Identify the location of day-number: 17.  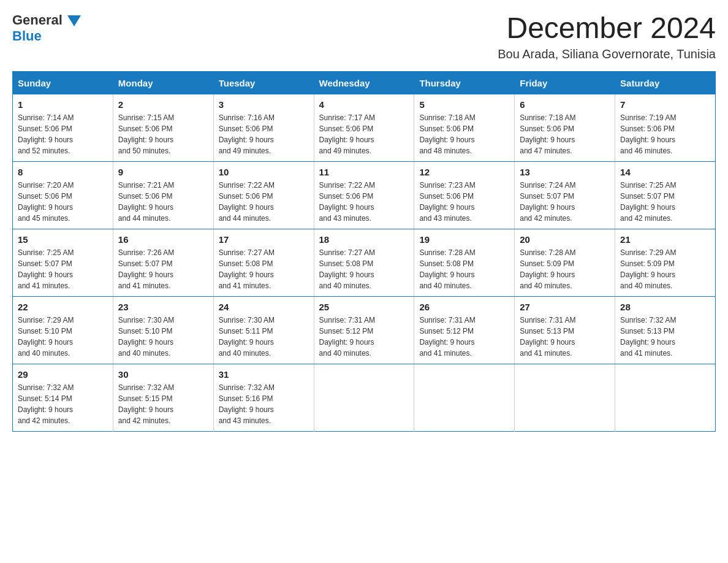
(264, 239).